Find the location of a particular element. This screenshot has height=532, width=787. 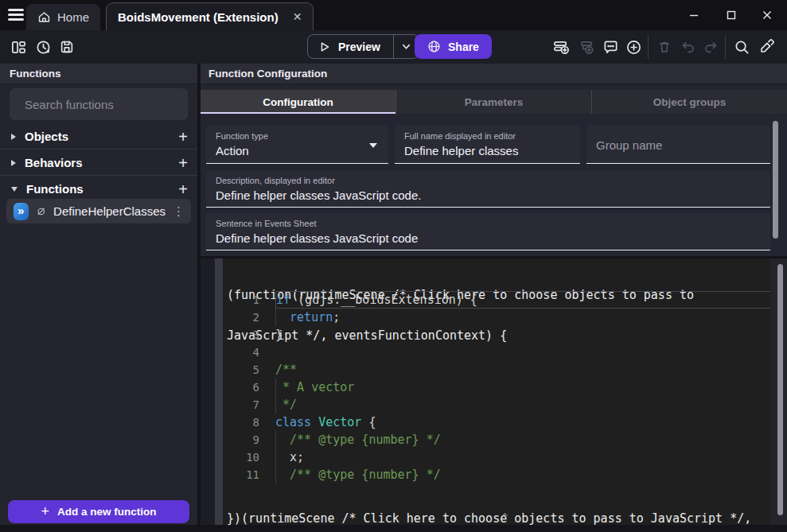

configuration-tabs: Configuration Parameters Object groups is located at coordinates (493, 102).